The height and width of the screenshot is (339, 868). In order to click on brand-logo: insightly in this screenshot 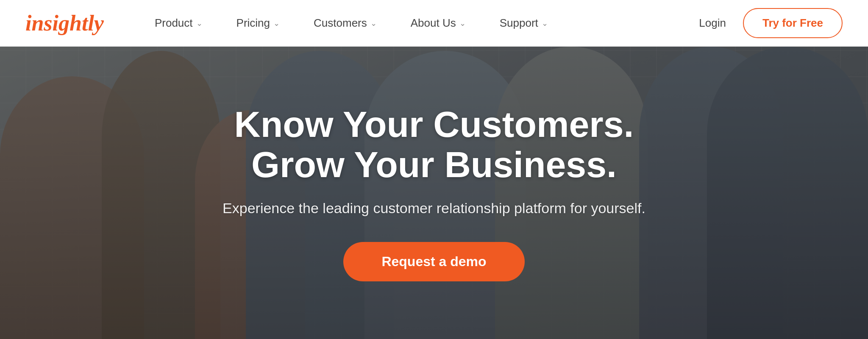, I will do `click(64, 23)`.